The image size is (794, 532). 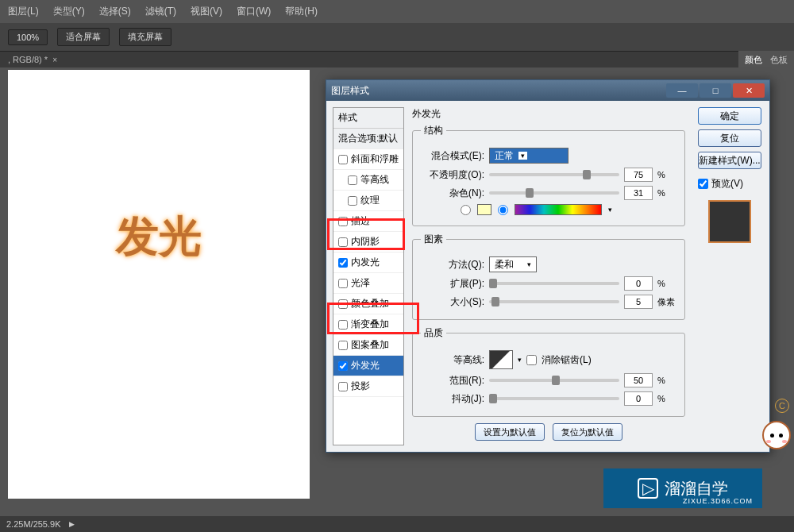 What do you see at coordinates (254, 11) in the screenshot?
I see `menu-window: 窗口(W)` at bounding box center [254, 11].